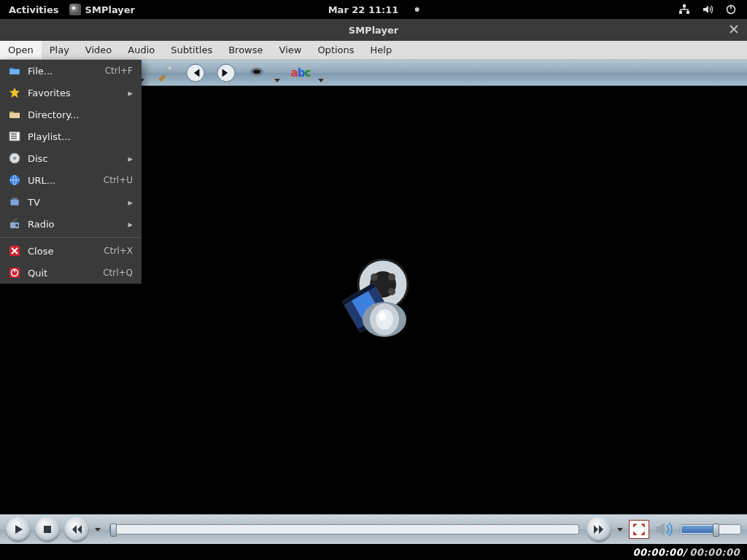  I want to click on menu-options: Options, so click(336, 50).